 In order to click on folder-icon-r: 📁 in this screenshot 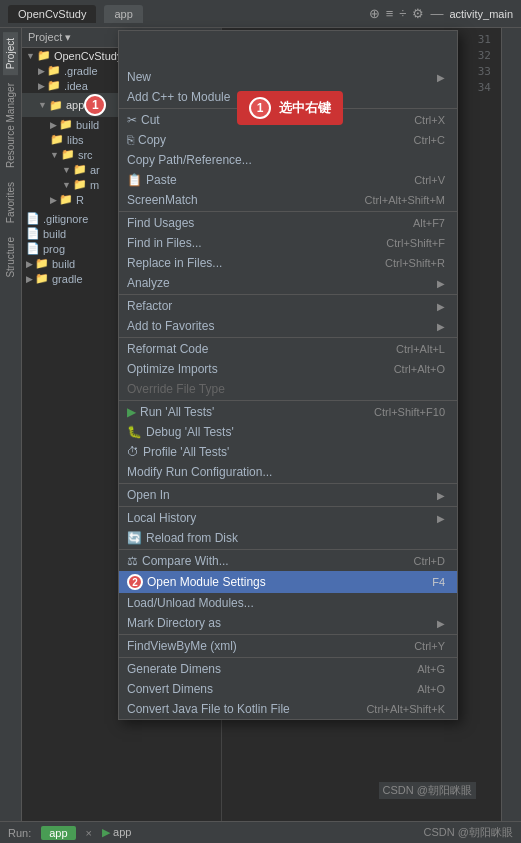, I will do `click(66, 200)`.